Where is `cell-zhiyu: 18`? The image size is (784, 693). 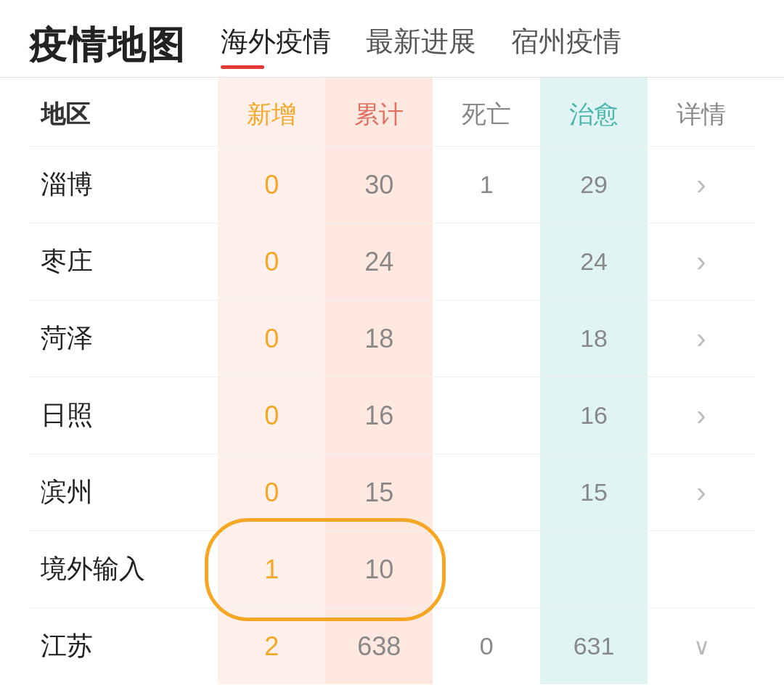 cell-zhiyu: 18 is located at coordinates (594, 339).